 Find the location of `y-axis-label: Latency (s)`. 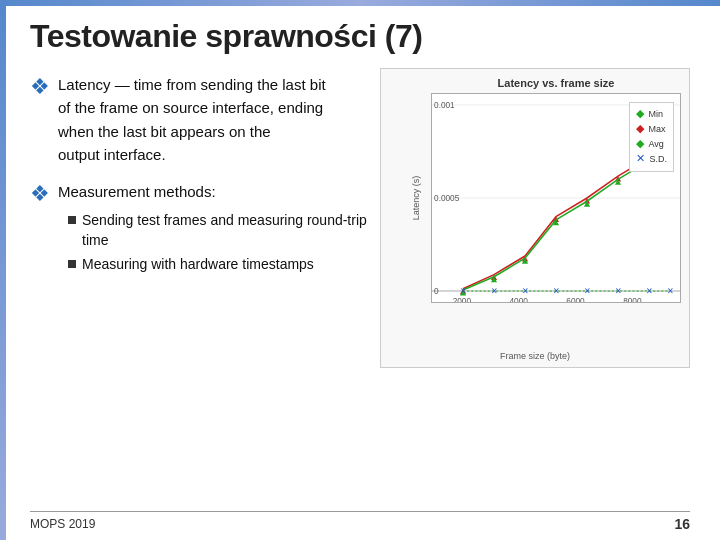

y-axis-label: Latency (s) is located at coordinates (416, 198).